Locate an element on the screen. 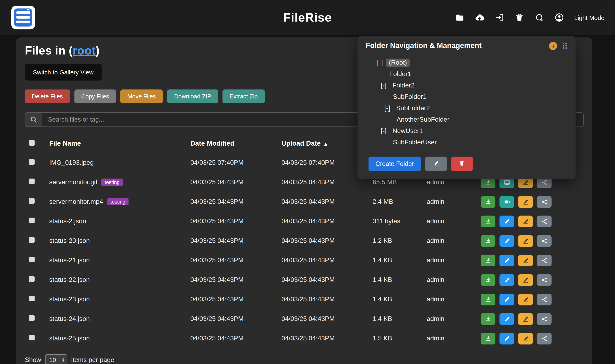 The width and height of the screenshot is (615, 364). tree-item-label: Folder2 is located at coordinates (404, 85).